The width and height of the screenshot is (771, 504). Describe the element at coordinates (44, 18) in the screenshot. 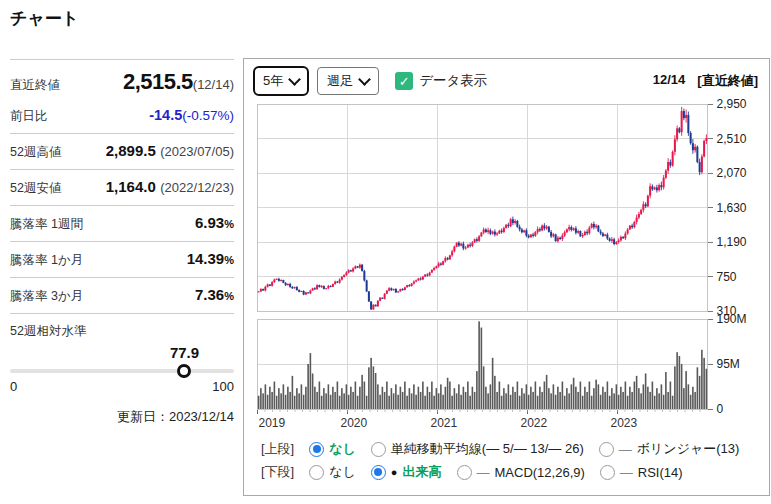

I see `page-title: チャート` at that location.